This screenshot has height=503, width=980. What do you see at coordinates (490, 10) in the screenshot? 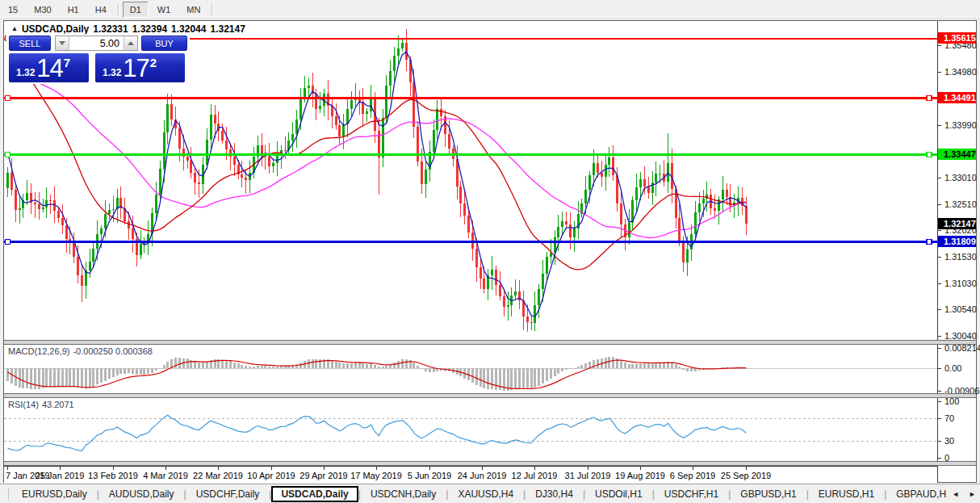
I see `timeframe-toolbar: 15M30H1H4D1W1MN` at bounding box center [490, 10].